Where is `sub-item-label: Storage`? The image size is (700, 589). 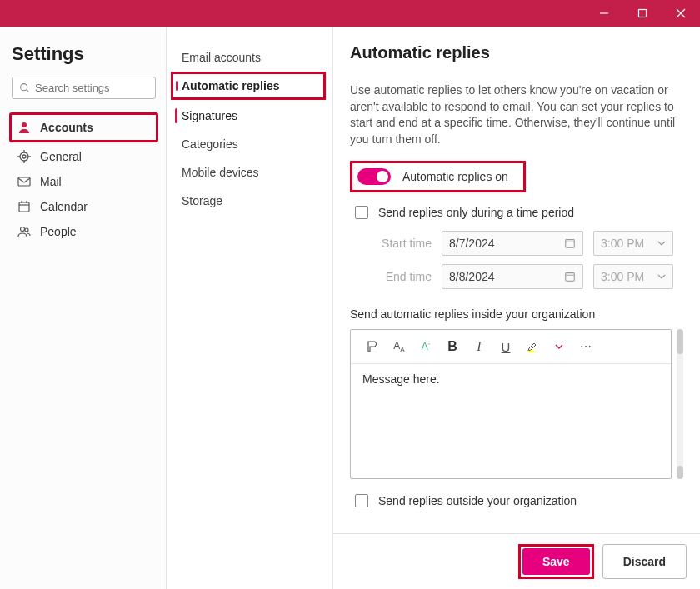
sub-item-label: Storage is located at coordinates (202, 201).